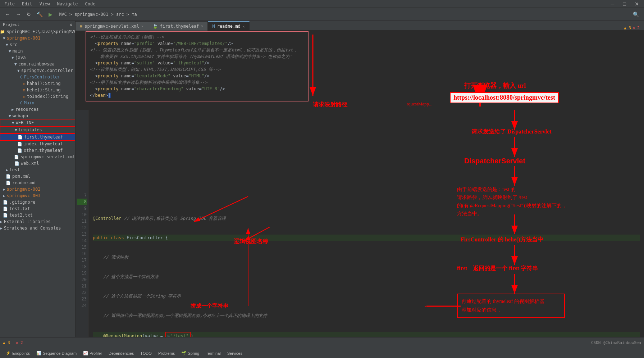 The width and height of the screenshot is (644, 358). Describe the element at coordinates (37, 176) in the screenshot. I see `tree-item-pom: 📄 pom.xml` at that location.